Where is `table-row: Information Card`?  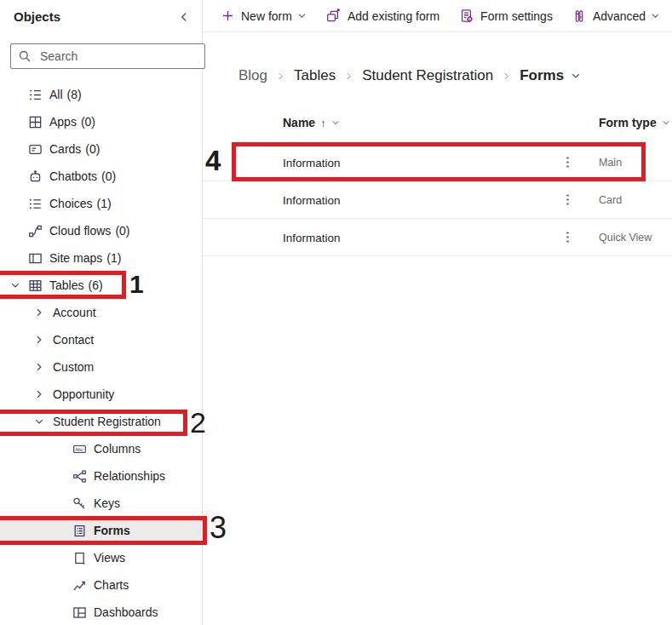 table-row: Information Card is located at coordinates (438, 200).